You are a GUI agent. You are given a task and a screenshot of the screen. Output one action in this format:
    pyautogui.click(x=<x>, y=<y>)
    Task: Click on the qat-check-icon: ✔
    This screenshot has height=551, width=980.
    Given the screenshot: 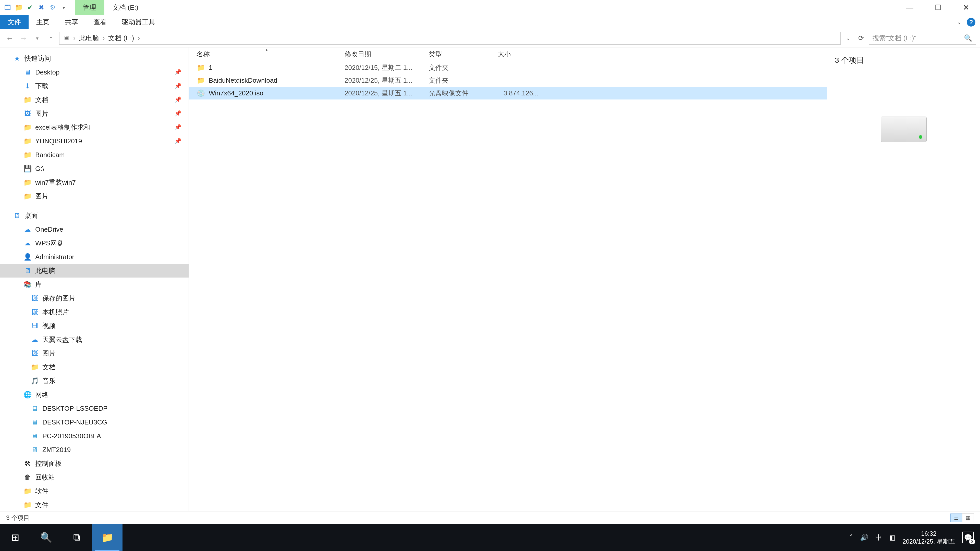 What is the action you would take?
    pyautogui.click(x=30, y=8)
    